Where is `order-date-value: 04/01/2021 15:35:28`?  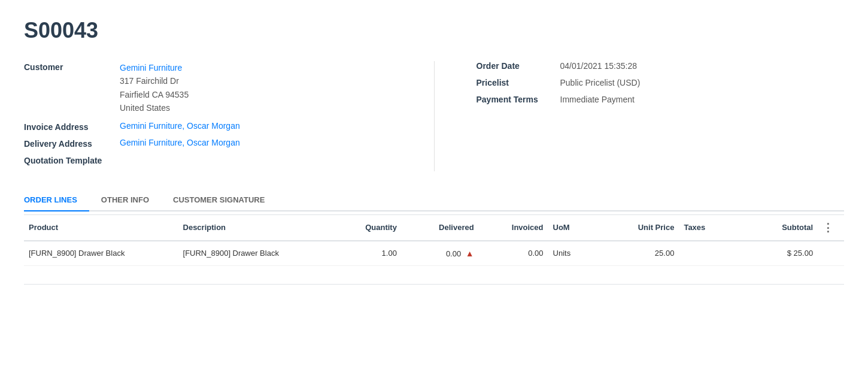 order-date-value: 04/01/2021 15:35:28 is located at coordinates (599, 66).